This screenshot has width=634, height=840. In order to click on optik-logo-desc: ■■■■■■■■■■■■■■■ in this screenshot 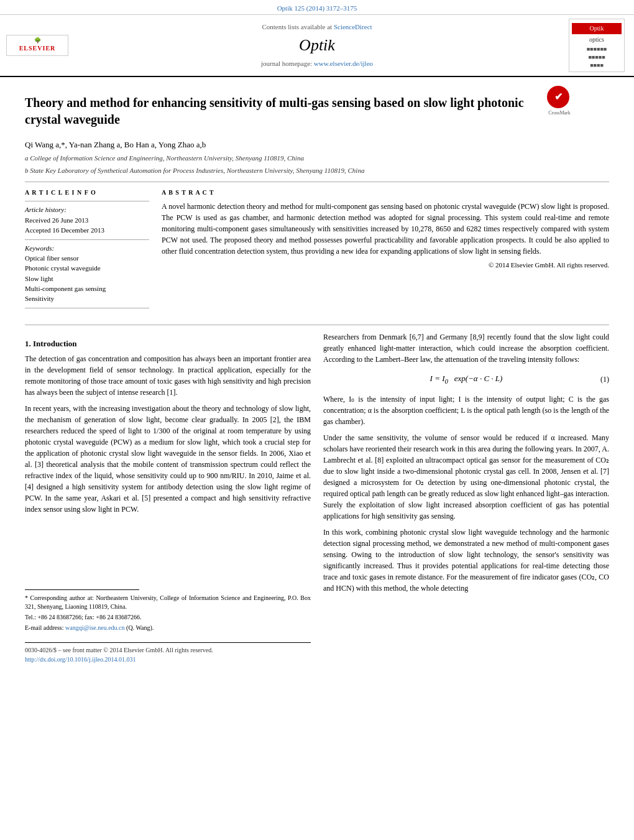, I will do `click(597, 57)`.